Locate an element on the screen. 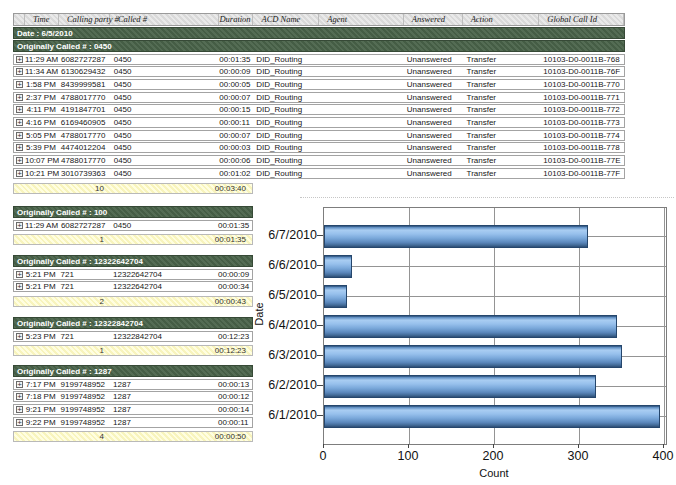 Image resolution: width=676 pixels, height=485 pixels. time-cell: 11:34 AM is located at coordinates (42, 72).